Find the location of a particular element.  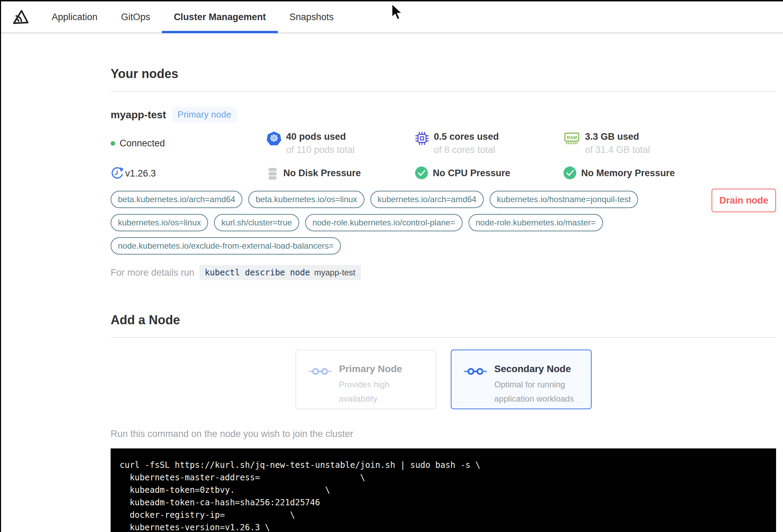

details-prefix: For more details run is located at coordinates (153, 273).